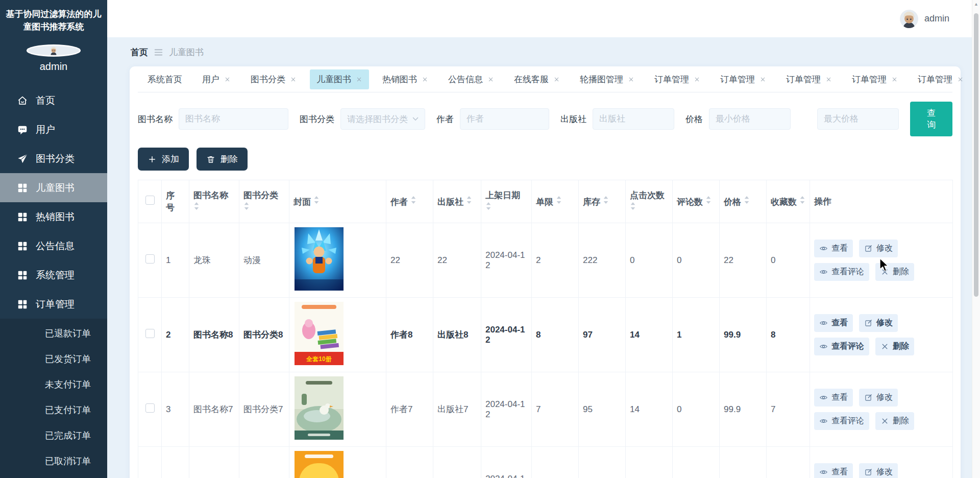 The image size is (980, 478). Describe the element at coordinates (54, 436) in the screenshot. I see `sidebar-subitem-completed: 已完成订单` at that location.